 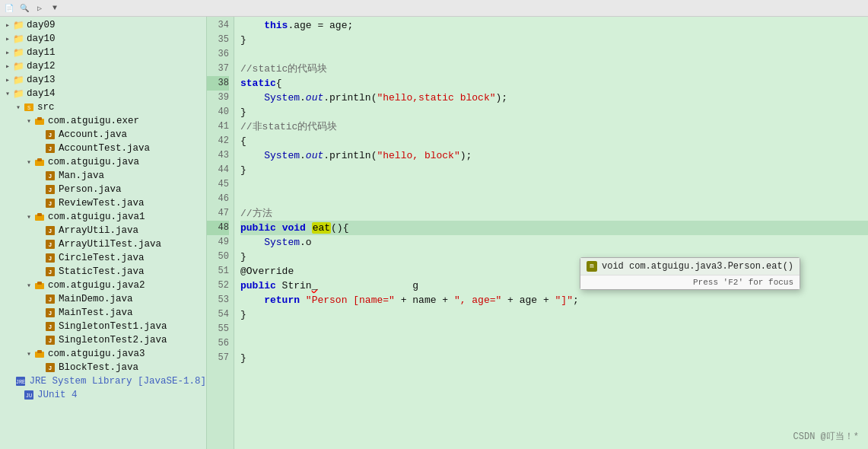 I want to click on sidebar-item-label: AccountTest.java, so click(x=104, y=148).